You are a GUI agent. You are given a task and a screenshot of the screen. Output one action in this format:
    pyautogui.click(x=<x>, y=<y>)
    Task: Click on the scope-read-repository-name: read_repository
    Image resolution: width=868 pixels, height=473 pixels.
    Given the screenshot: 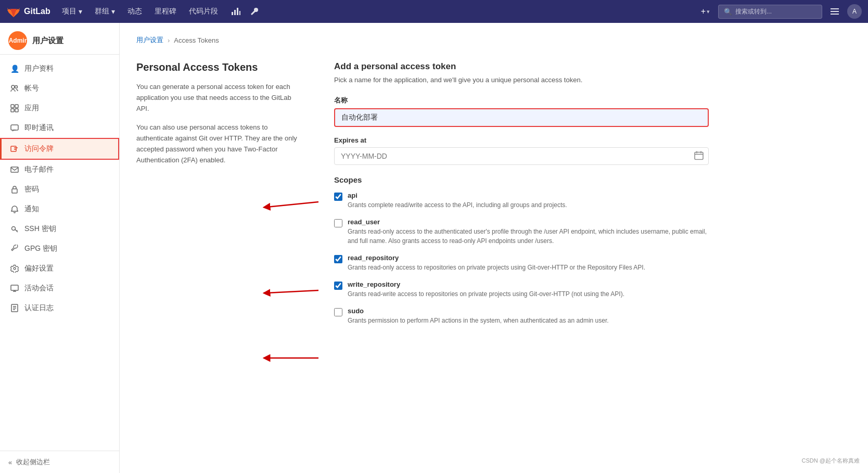 What is the action you would take?
    pyautogui.click(x=496, y=258)
    